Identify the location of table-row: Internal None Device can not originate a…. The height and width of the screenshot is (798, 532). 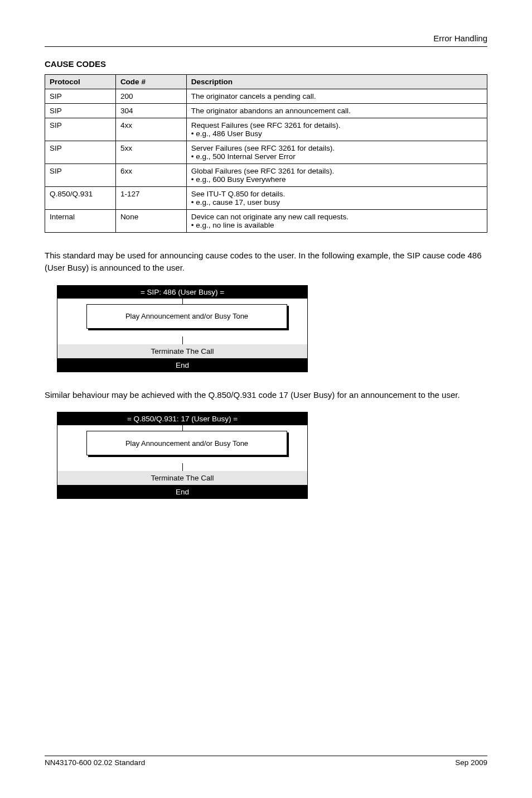
(267, 221).